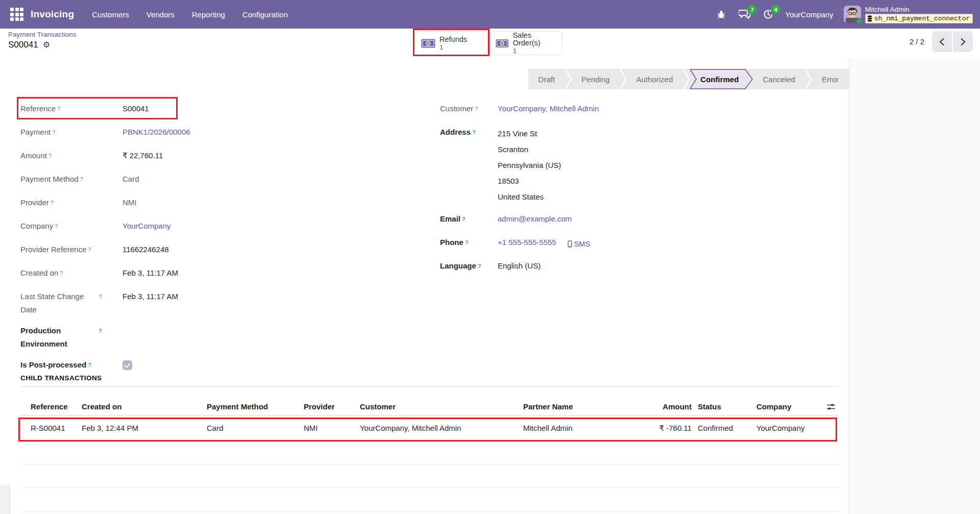  I want to click on email-link: admin@example.com, so click(535, 221).